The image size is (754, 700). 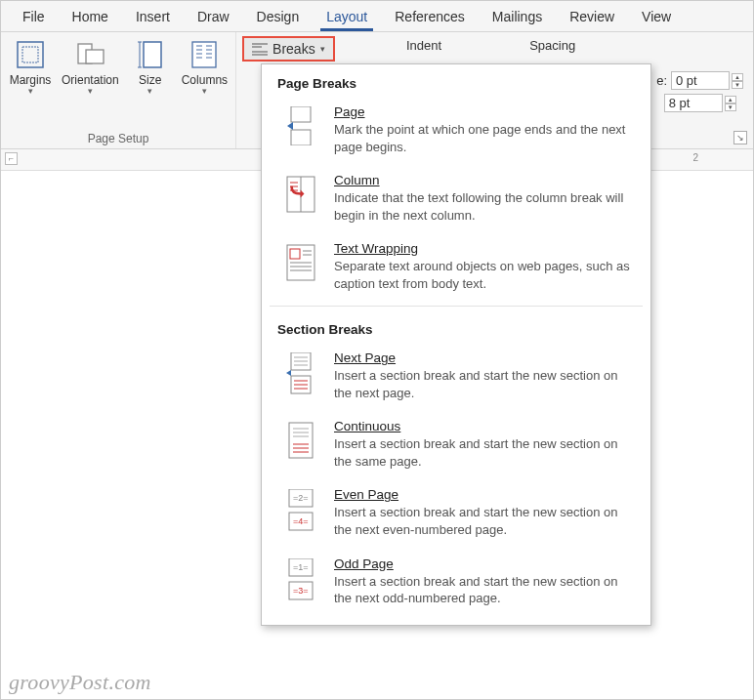 I want to click on tab-file: File, so click(x=33, y=17).